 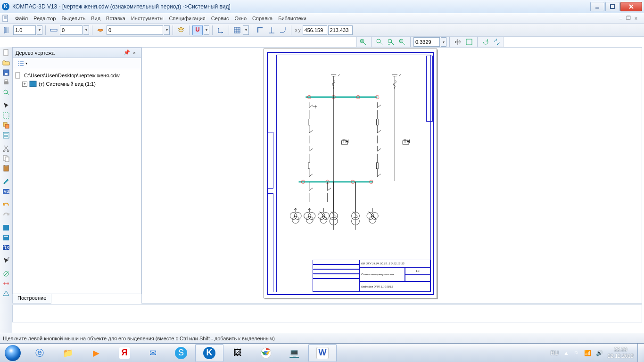 What do you see at coordinates (6, 294) in the screenshot?
I see `markup-panel-icon` at bounding box center [6, 294].